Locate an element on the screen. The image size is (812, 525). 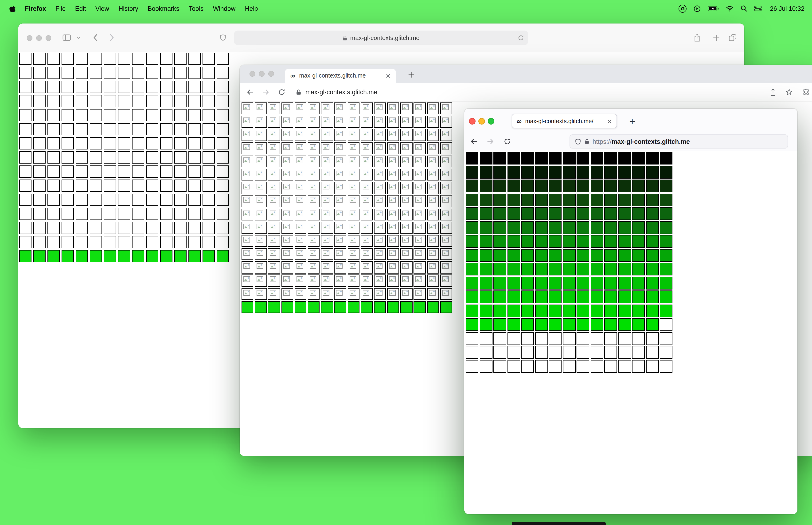
chrome-tab-strip: ∞ max-gl-contexts.glitch.me × + is located at coordinates (526, 74).